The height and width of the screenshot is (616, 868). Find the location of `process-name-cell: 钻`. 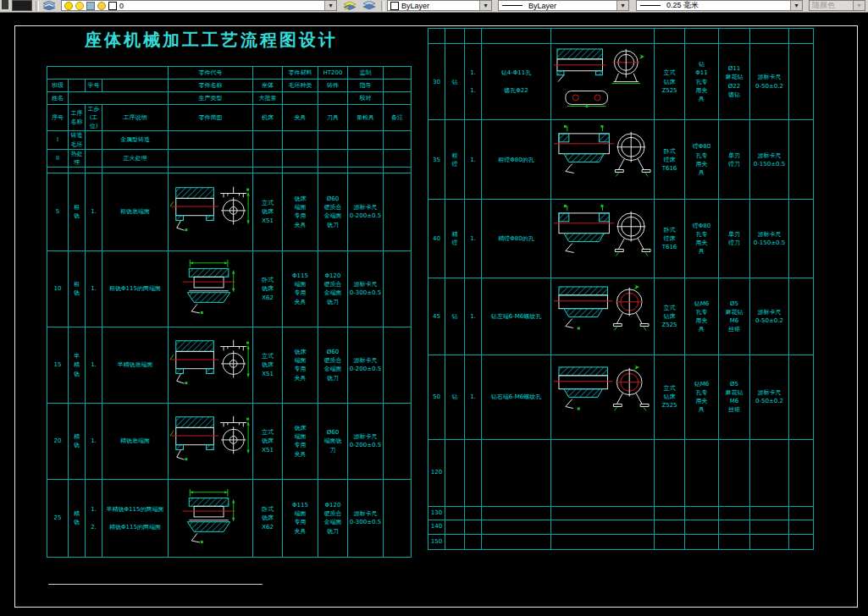

process-name-cell: 钻 is located at coordinates (456, 397).